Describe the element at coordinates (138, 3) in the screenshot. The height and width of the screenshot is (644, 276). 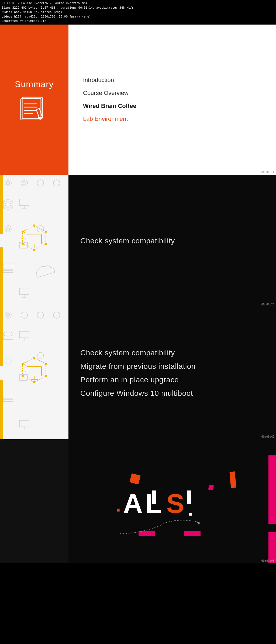
I see `file-info-line1: File: 01 - Course Overview - Course Over…` at that location.